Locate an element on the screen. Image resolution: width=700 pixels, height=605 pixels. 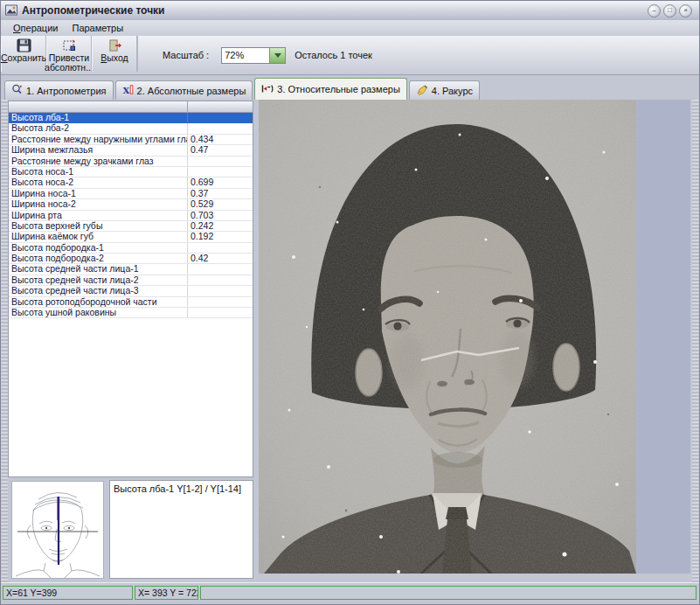
tab-label: 3. Относительные размеры is located at coordinates (339, 89).